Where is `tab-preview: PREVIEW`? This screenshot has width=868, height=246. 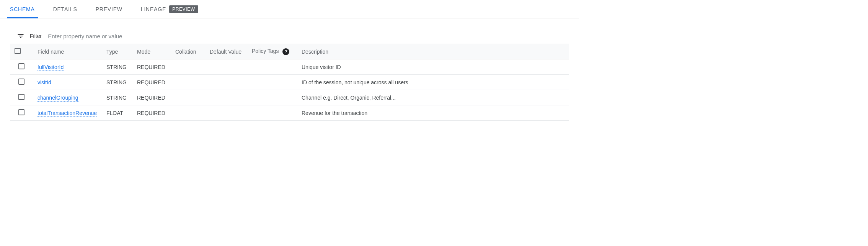 tab-preview: PREVIEW is located at coordinates (109, 9).